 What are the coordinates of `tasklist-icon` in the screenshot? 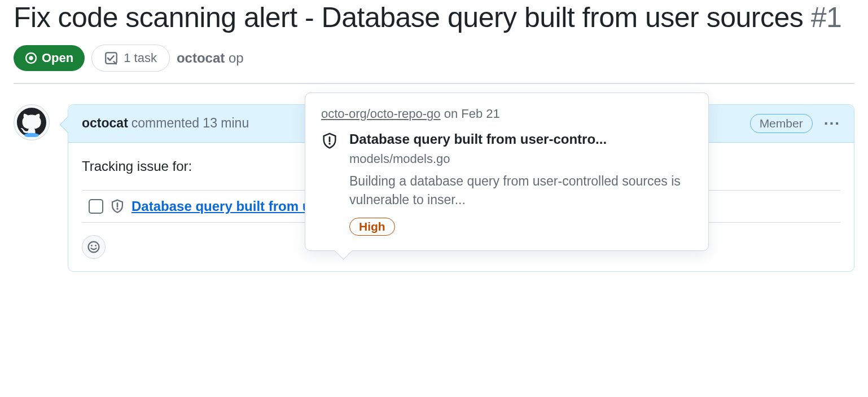 It's located at (111, 58).